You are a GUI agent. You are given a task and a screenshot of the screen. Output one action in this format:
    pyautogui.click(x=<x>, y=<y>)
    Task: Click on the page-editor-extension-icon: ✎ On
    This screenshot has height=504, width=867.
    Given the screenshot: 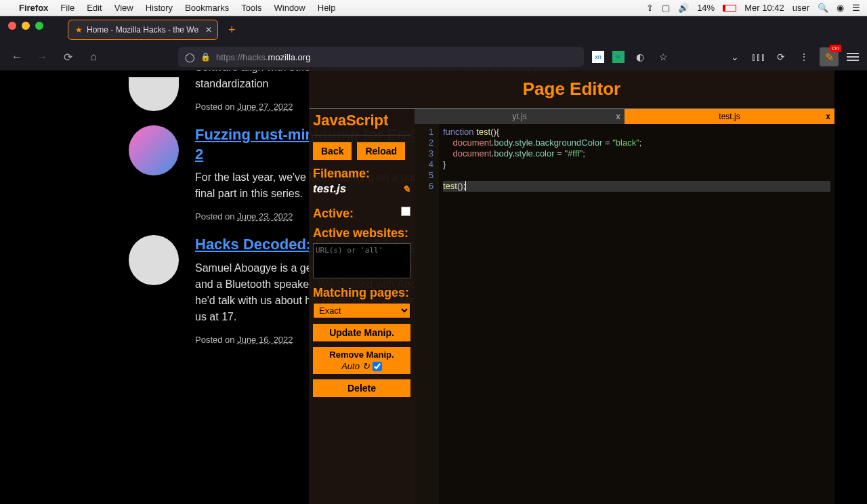 What is the action you would take?
    pyautogui.click(x=829, y=57)
    